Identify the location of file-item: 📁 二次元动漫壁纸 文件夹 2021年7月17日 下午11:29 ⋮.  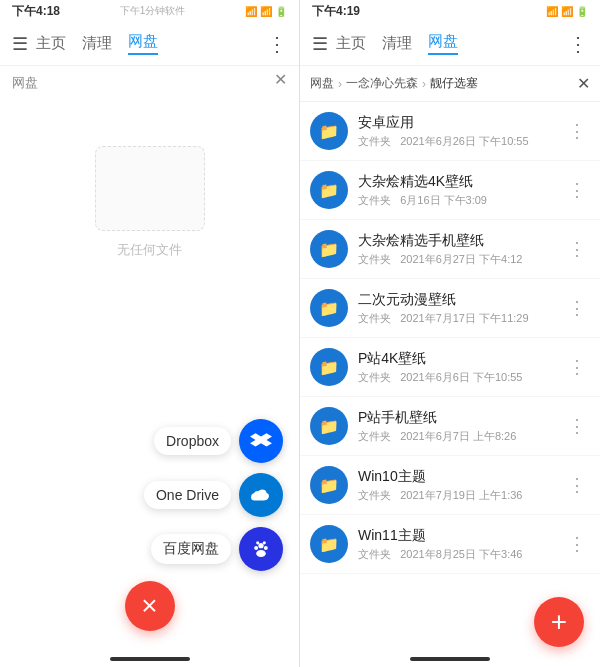
(450, 308).